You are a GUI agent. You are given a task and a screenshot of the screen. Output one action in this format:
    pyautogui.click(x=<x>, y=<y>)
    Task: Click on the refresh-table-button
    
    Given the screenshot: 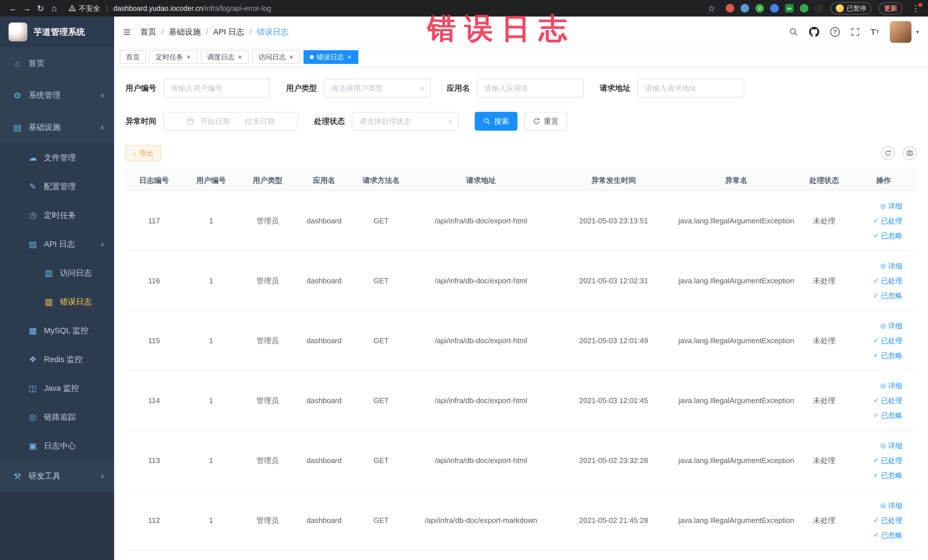 What is the action you would take?
    pyautogui.click(x=888, y=153)
    